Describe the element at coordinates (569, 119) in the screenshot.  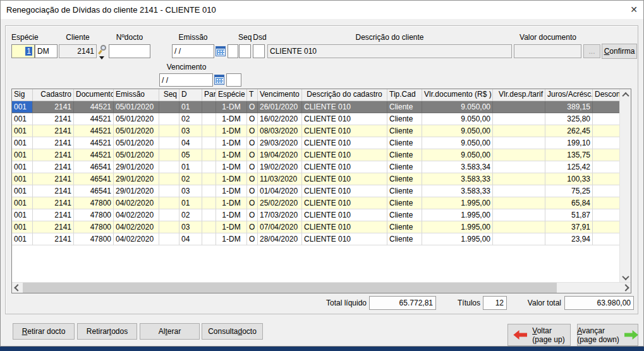
I see `grid-cell: 325,80` at that location.